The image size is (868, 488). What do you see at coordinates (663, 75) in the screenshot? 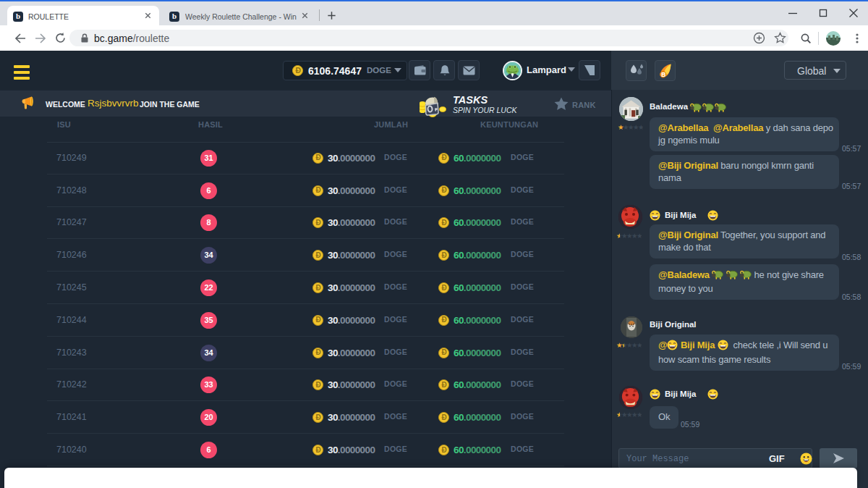
I see `svg-text: B` at bounding box center [663, 75].